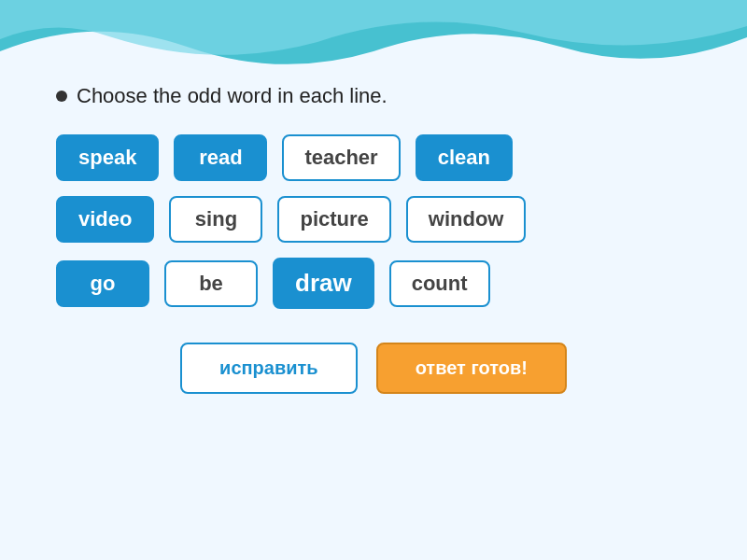 The width and height of the screenshot is (747, 560). I want to click on word-btn-draw: draw, so click(323, 284).